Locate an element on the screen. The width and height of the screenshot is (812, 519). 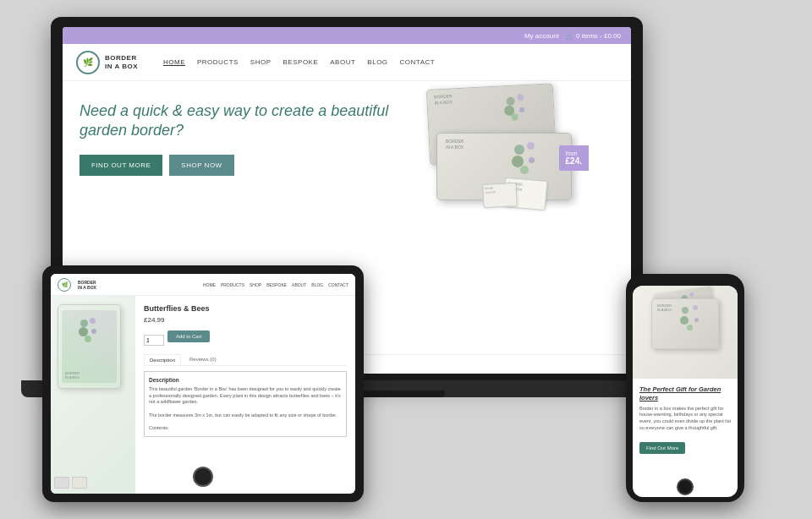
tablet-content: BORDERIN A BOX Butterflies & Bees is located at coordinates (203, 395).